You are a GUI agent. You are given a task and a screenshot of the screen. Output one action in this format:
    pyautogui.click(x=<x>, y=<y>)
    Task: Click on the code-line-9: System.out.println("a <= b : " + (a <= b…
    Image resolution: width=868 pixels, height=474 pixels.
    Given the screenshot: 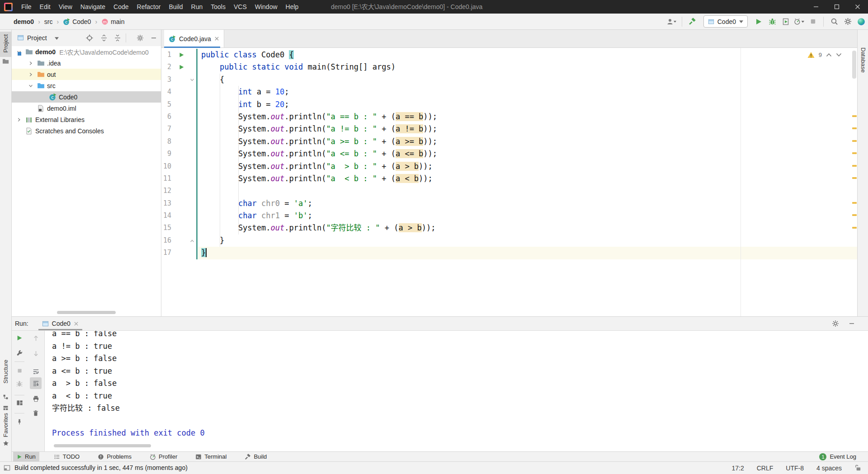 What is the action you would take?
    pyautogui.click(x=528, y=154)
    